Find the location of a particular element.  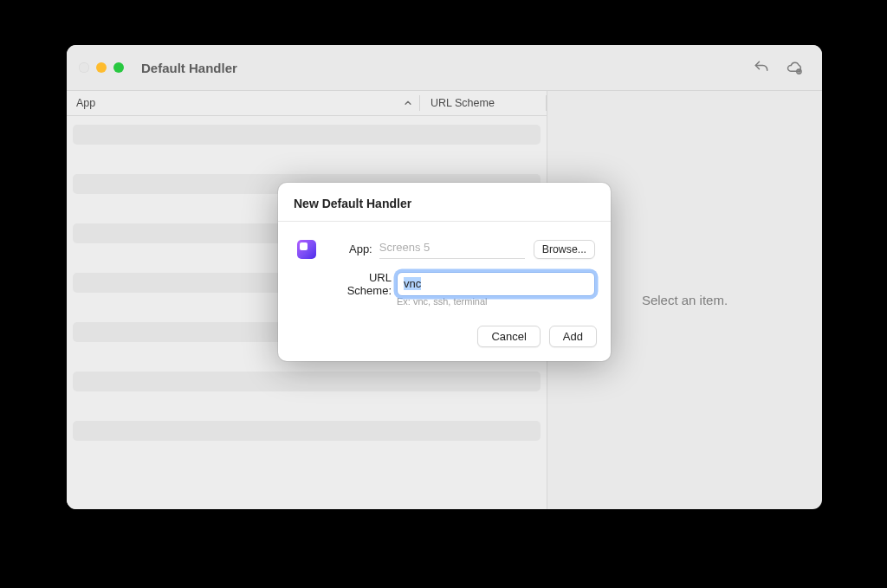

dialog-body: App: Browse... URL Scheme: vnc Ex: vnc, … is located at coordinates (444, 268).